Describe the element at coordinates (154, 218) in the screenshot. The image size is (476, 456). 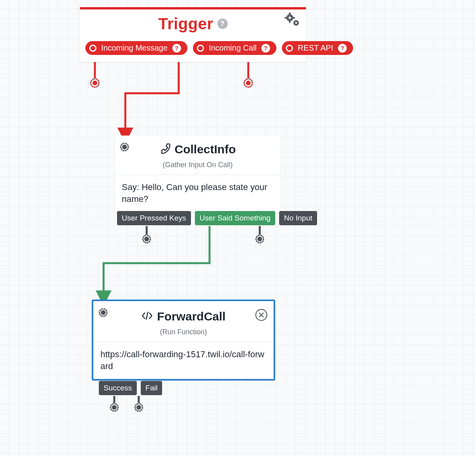
I see `outlet-label: User Pressed Keys` at that location.